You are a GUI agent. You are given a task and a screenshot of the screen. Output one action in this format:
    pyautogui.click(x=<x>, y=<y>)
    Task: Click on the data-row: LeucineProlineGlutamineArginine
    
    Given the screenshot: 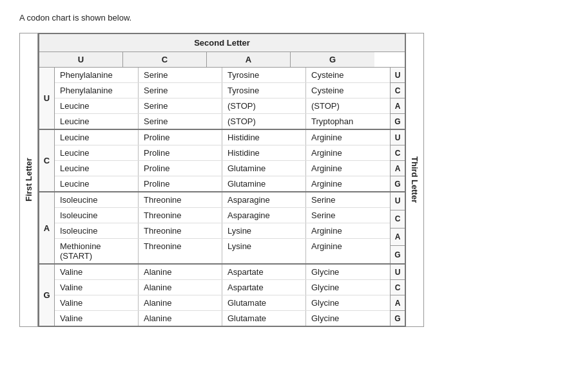 What is the action you would take?
    pyautogui.click(x=222, y=168)
    